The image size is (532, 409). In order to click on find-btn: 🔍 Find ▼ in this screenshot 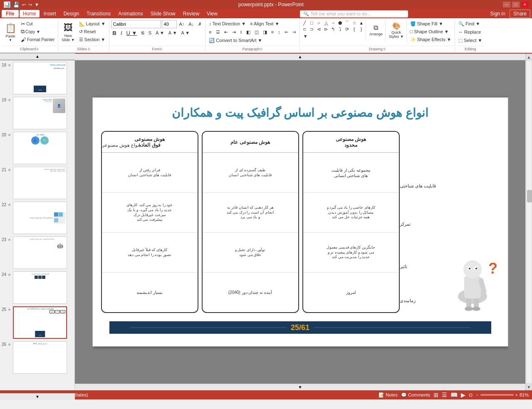, I will do `click(469, 24)`.